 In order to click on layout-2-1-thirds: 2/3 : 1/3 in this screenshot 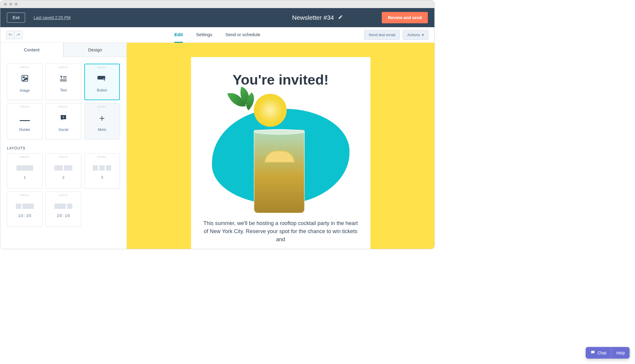, I will do `click(63, 209)`.